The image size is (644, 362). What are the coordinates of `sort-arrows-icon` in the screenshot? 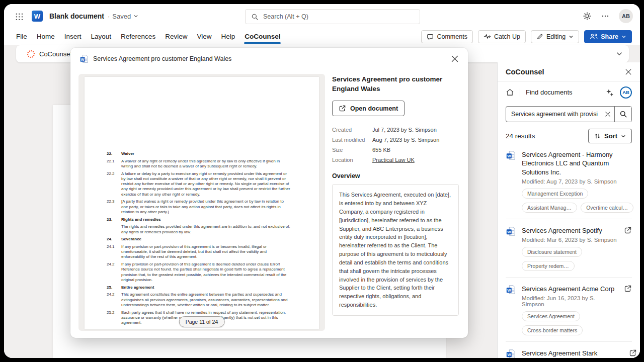 It's located at (598, 136).